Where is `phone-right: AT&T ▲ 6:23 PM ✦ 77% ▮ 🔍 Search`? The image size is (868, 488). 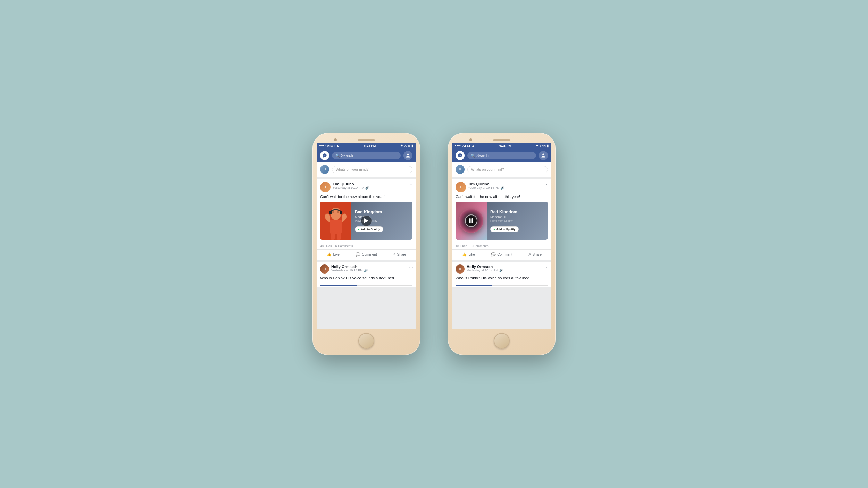
phone-right: AT&T ▲ 6:23 PM ✦ 77% ▮ 🔍 Search is located at coordinates (502, 244).